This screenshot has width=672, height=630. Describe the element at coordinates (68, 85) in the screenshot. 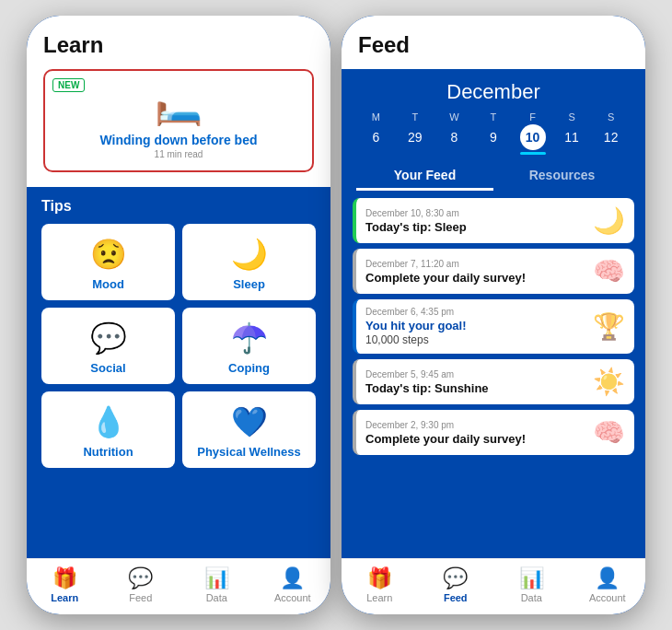

I see `new-badge: NEW` at that location.